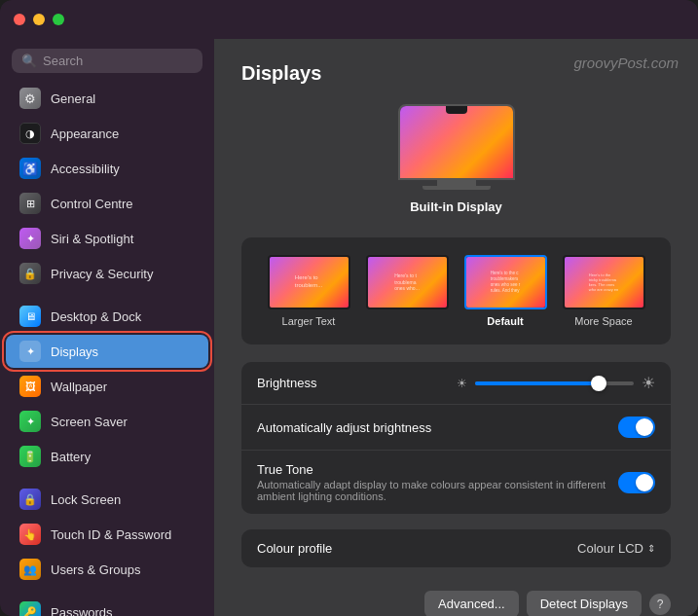 Image resolution: width=698 pixels, height=616 pixels. Describe the element at coordinates (584, 603) in the screenshot. I see `detect-displays-button: Detect Displays` at that location.